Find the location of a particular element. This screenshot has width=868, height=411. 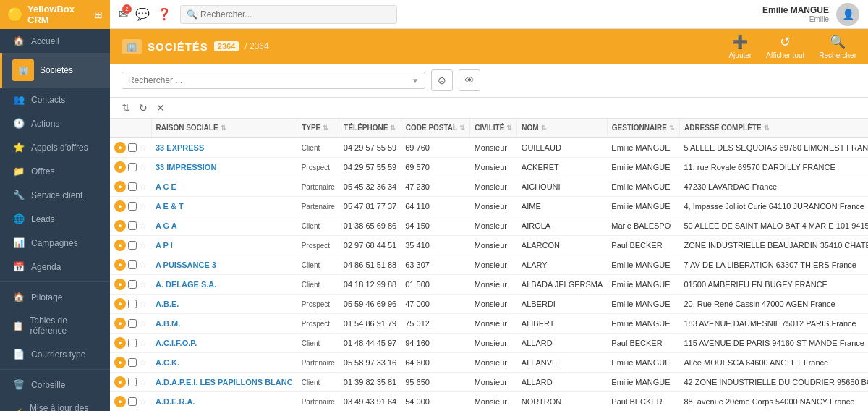

company-name: A. DELAGE S.A. is located at coordinates (186, 284).